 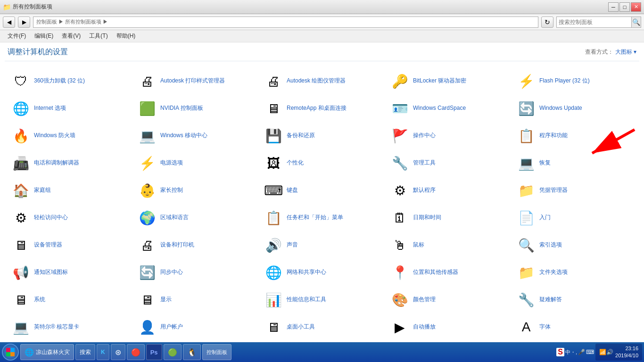 I want to click on icon-item-31: 🖨设备和打印机, so click(x=196, y=245).